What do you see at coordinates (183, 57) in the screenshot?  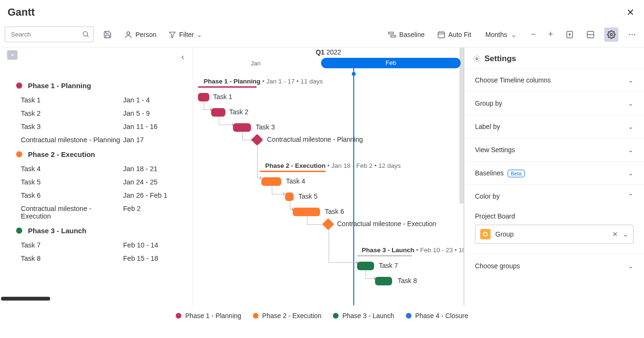 I see `collapse-sidebar-button: ‹` at bounding box center [183, 57].